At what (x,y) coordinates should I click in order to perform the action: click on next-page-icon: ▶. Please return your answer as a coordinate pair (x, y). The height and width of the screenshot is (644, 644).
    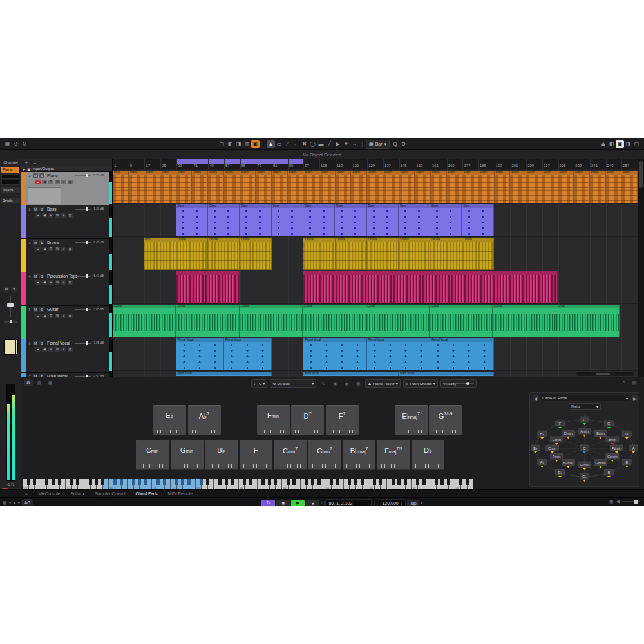
    Looking at the image, I should click on (635, 398).